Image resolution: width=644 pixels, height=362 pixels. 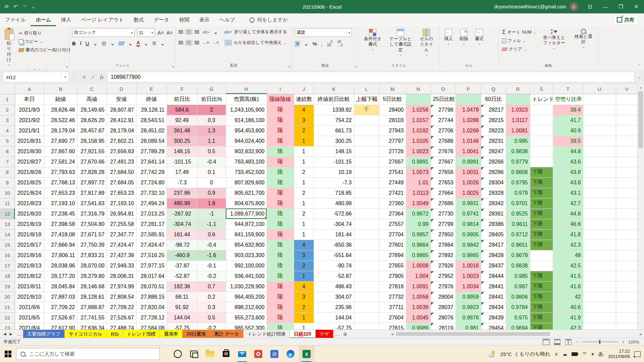 I want to click on cell-A5: 2021/8/31, so click(x=30, y=141).